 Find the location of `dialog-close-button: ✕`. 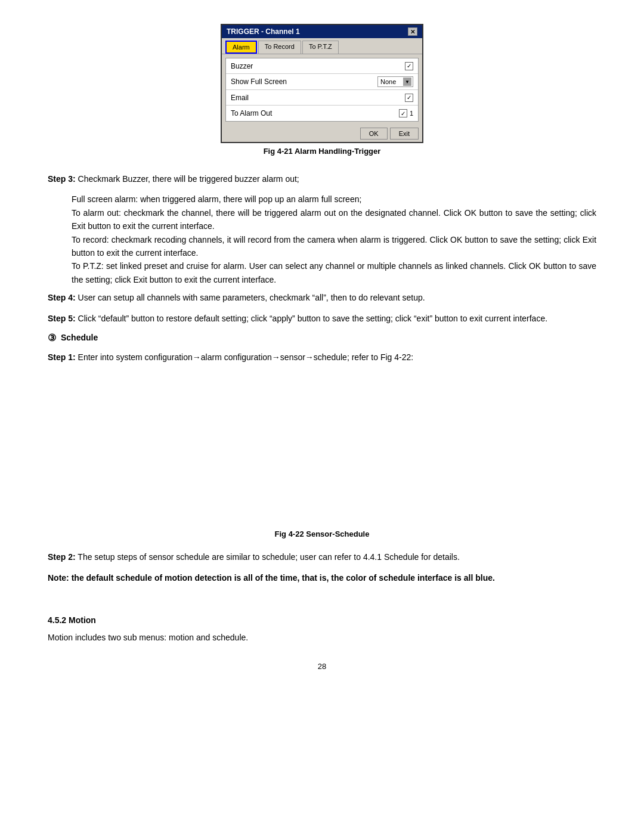

dialog-close-button: ✕ is located at coordinates (413, 32).